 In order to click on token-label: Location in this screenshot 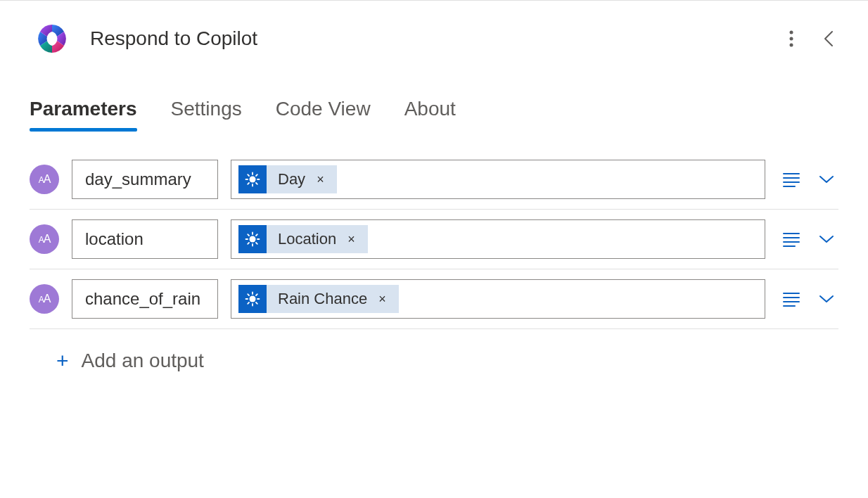, I will do `click(305, 239)`.